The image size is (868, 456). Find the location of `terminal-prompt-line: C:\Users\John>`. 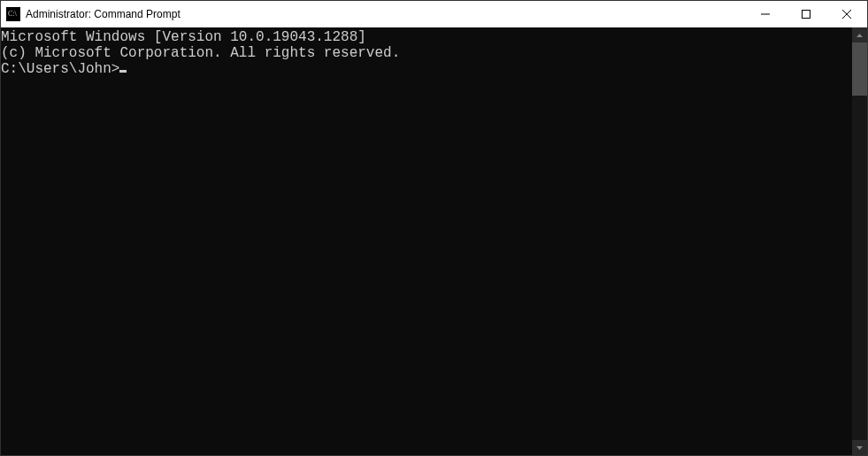

terminal-prompt-line: C:\Users\John> is located at coordinates (426, 69).